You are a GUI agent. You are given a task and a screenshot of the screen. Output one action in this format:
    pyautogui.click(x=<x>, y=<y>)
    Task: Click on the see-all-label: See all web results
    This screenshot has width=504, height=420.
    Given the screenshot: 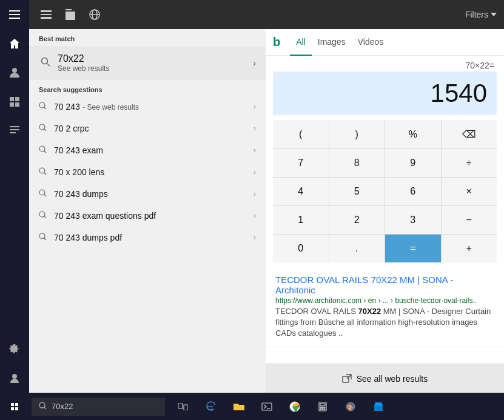 What is the action you would take?
    pyautogui.click(x=392, y=379)
    